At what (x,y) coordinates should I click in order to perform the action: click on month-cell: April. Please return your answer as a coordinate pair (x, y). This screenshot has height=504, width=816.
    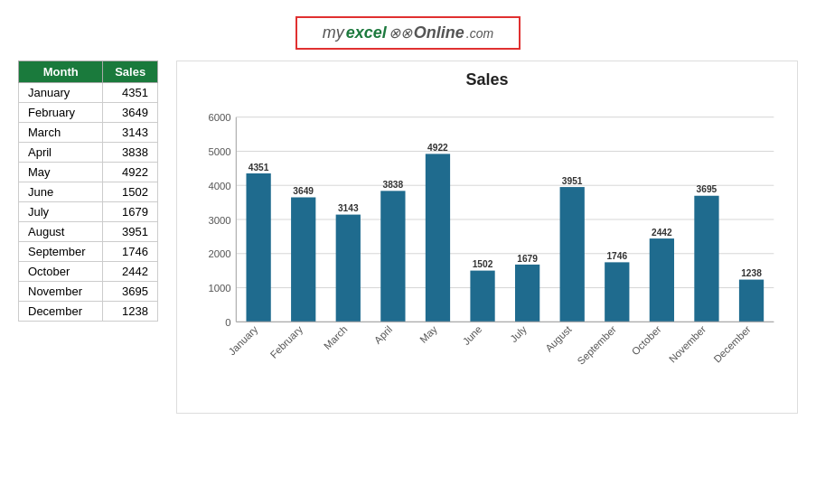
    Looking at the image, I should click on (61, 153).